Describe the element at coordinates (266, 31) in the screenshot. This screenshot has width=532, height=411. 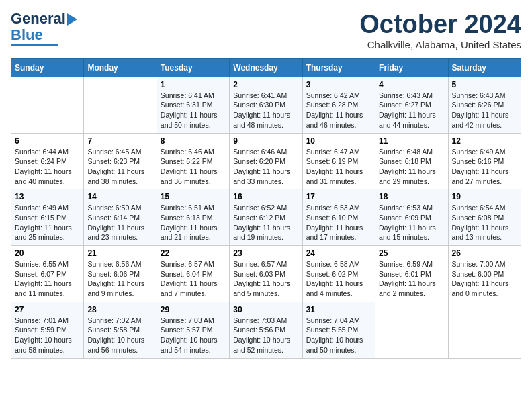
I see `page-header: General Blue October 2024 Chalkville, Al…` at that location.